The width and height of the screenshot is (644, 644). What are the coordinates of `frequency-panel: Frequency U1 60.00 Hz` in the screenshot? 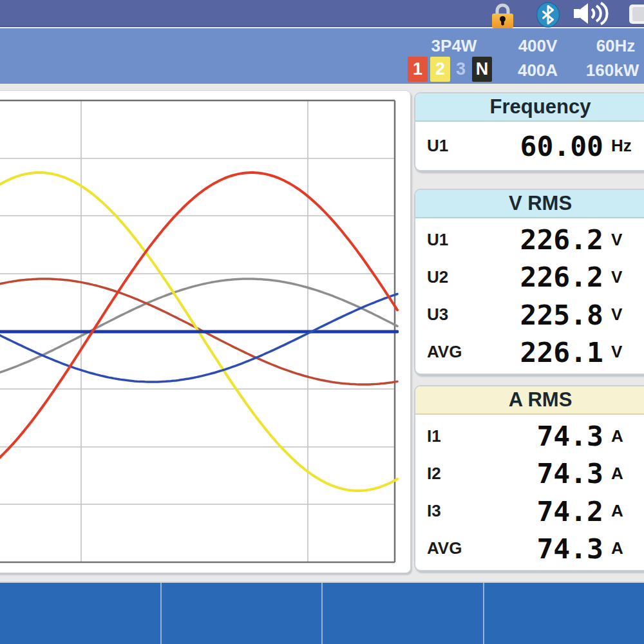 It's located at (529, 131).